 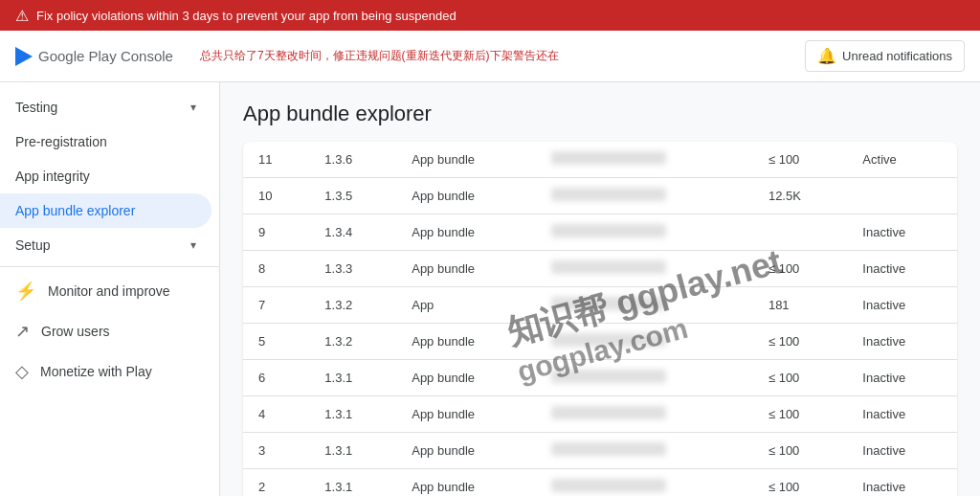 What do you see at coordinates (22, 372) in the screenshot?
I see `monetize-icon: ◇` at bounding box center [22, 372].